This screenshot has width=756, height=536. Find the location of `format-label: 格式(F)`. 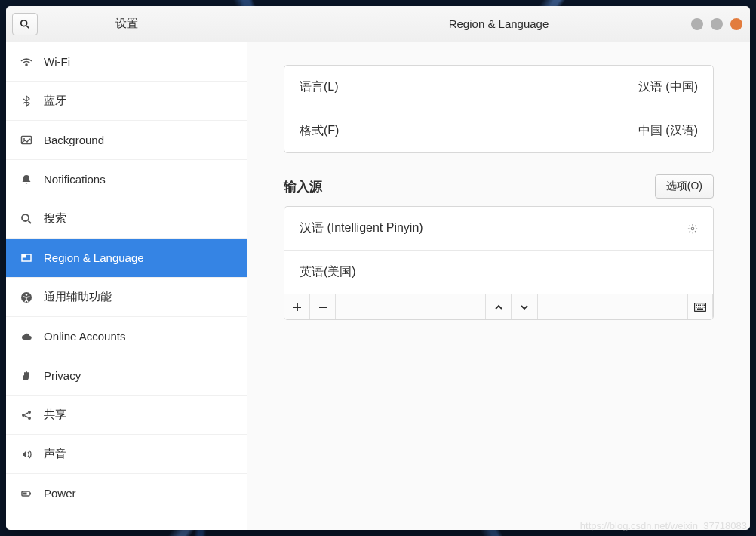

format-label: 格式(F) is located at coordinates (319, 131).